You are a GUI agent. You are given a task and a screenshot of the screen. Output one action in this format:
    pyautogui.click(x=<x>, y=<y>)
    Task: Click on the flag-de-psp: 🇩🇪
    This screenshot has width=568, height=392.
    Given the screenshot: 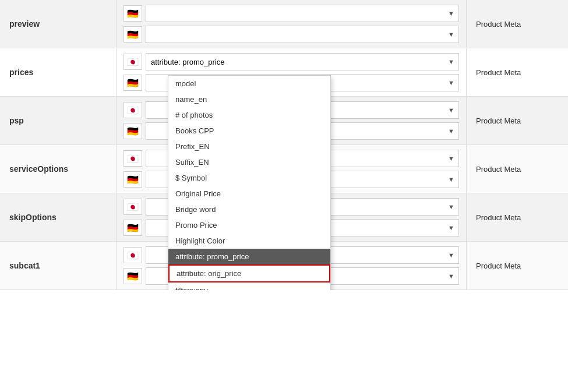 What is the action you would take?
    pyautogui.click(x=133, y=131)
    